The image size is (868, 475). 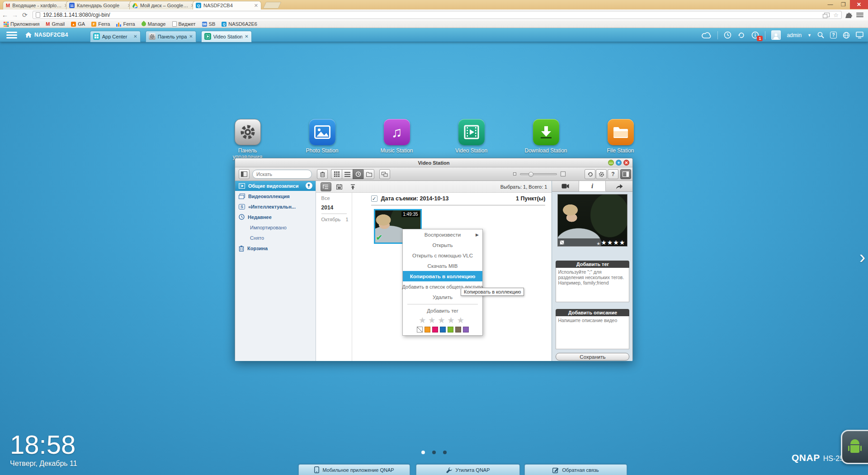 What do you see at coordinates (275, 238) in the screenshot?
I see `sidebar-item-taken: Снято` at bounding box center [275, 238].